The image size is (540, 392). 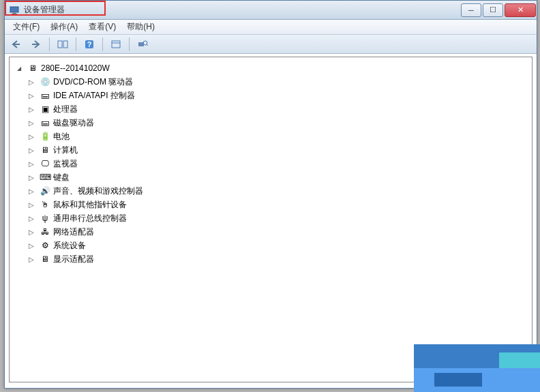 What do you see at coordinates (271, 27) in the screenshot?
I see `menubar: 文件(F) 操作(A) 查看(V) 帮助(H)` at bounding box center [271, 27].